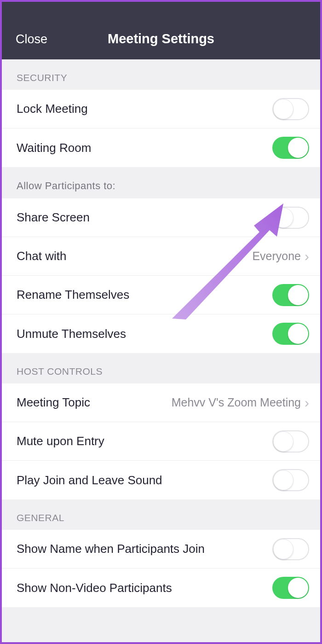  I want to click on row-meeting-topic: Meeting Topic Mehvv V's Zoom Meeting ›, so click(161, 403).